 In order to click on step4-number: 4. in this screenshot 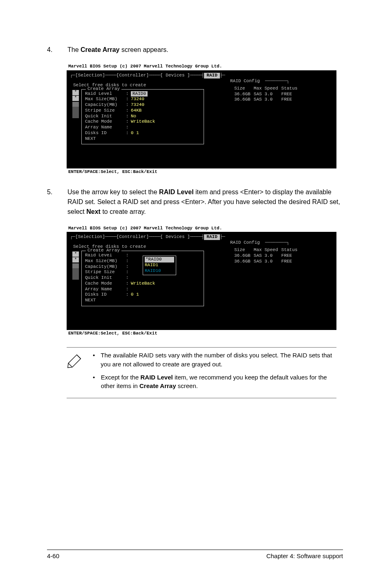, I will do `click(51, 50)`.